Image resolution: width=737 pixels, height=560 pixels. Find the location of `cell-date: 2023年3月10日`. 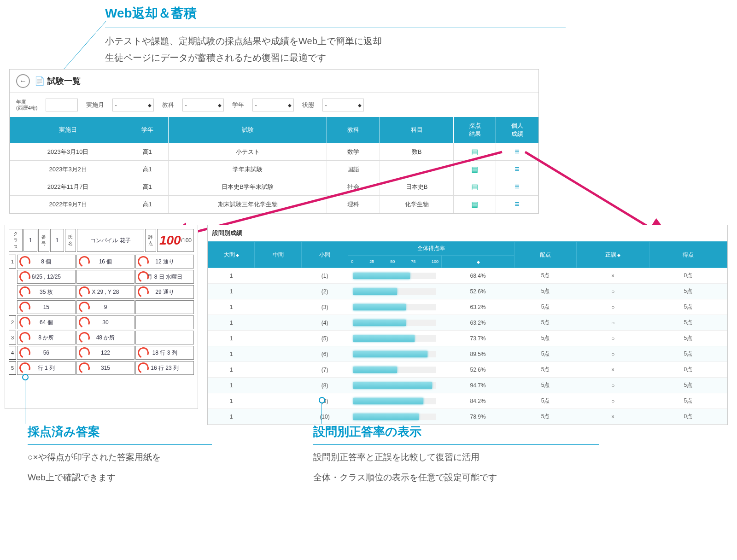

cell-date: 2023年3月10日 is located at coordinates (68, 152).